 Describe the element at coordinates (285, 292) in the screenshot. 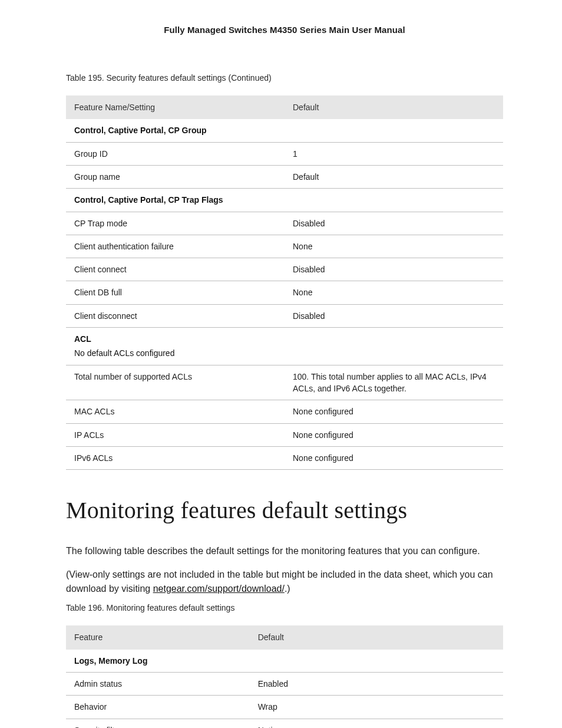

I see `table-row: Client DB fullNone` at that location.